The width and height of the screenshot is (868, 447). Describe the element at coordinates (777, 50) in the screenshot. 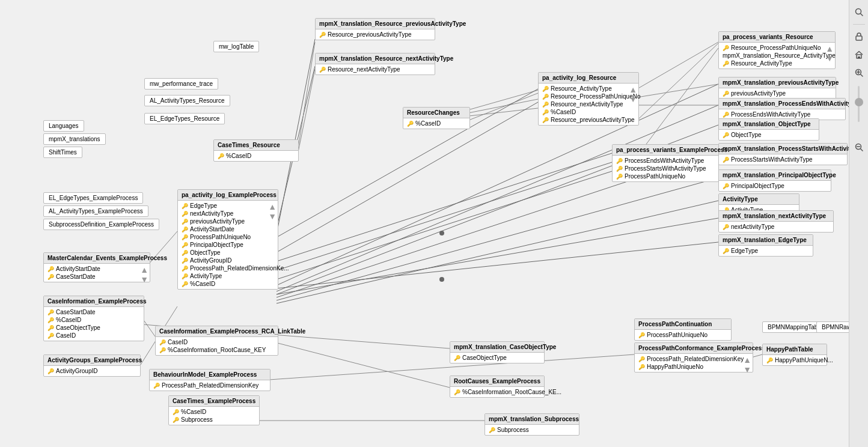

I see `table-pa-variants-resource: pa_process_variants_Resource 🔑Resource_P…` at that location.